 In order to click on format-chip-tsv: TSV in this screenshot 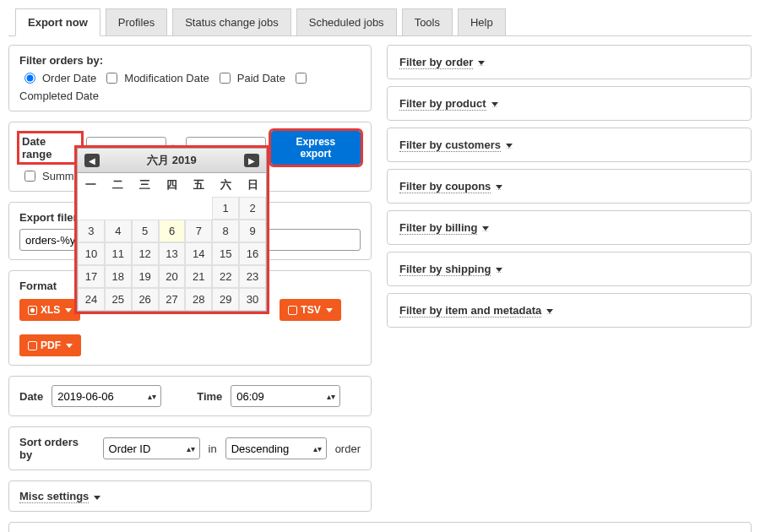, I will do `click(310, 310)`.